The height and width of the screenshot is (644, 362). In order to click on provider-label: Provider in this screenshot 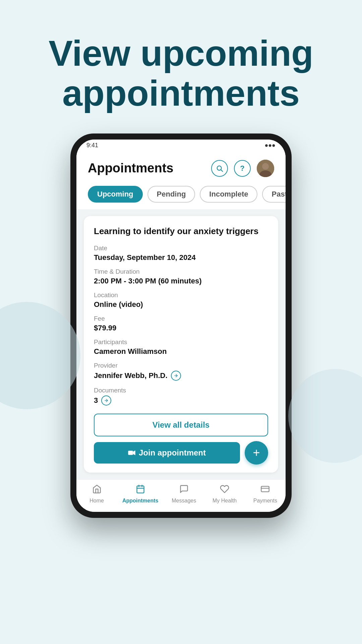, I will do `click(181, 366)`.